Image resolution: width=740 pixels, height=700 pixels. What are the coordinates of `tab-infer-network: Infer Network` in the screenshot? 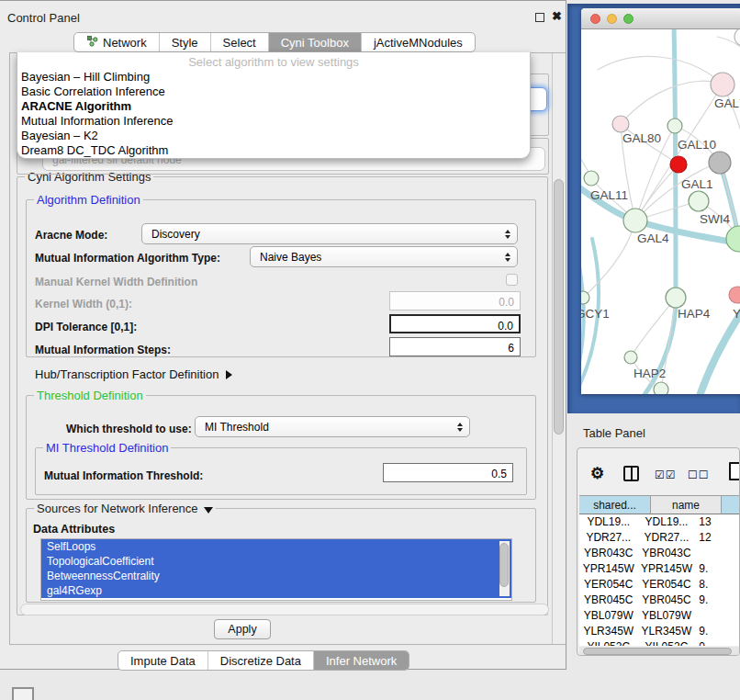 It's located at (361, 660).